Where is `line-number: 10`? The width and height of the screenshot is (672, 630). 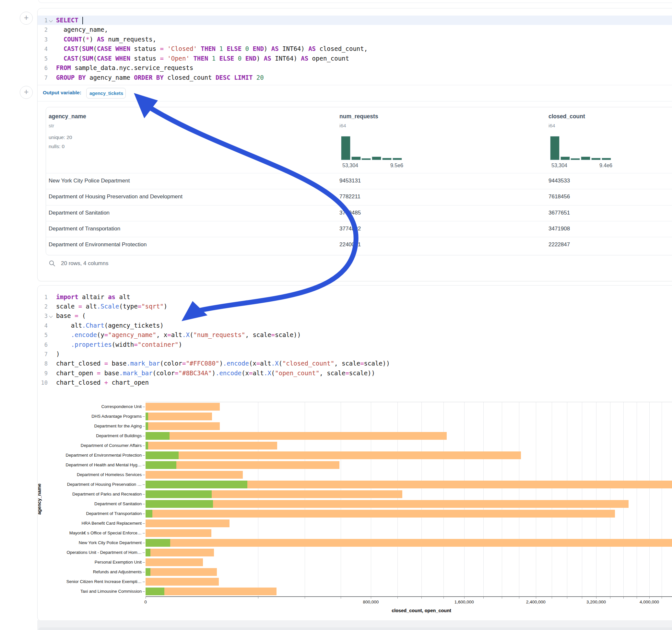 line-number: 10 is located at coordinates (41, 383).